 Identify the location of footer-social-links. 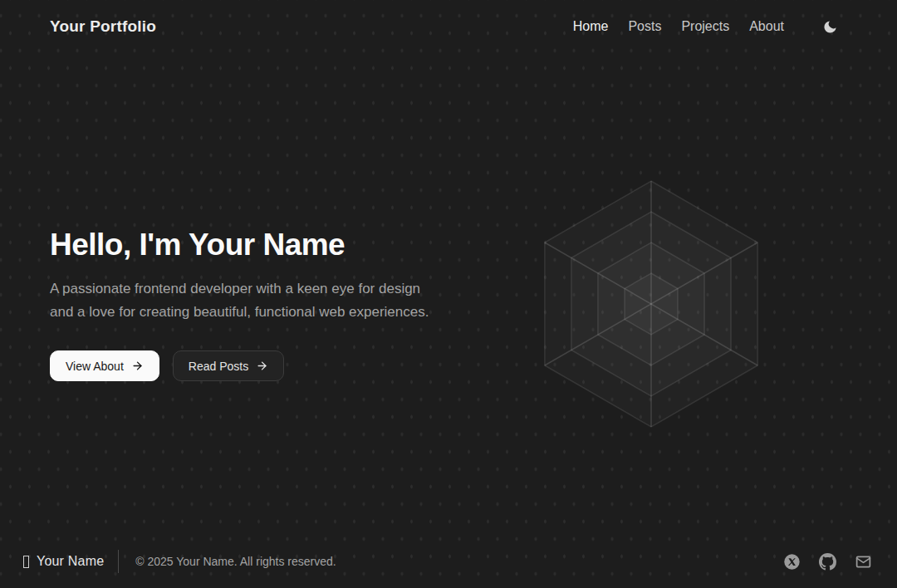
(827, 561).